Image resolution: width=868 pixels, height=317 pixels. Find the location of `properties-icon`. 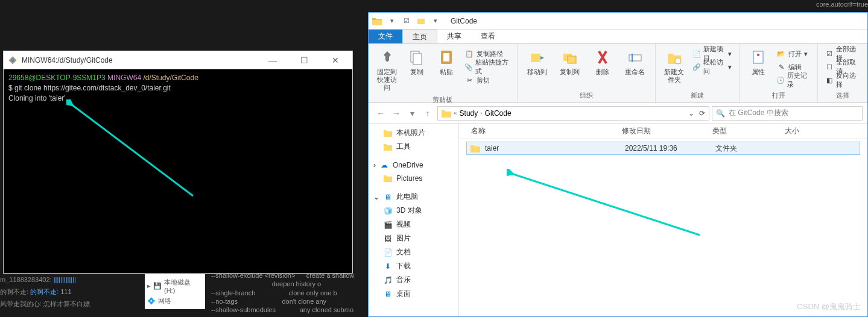

properties-icon is located at coordinates (758, 57).